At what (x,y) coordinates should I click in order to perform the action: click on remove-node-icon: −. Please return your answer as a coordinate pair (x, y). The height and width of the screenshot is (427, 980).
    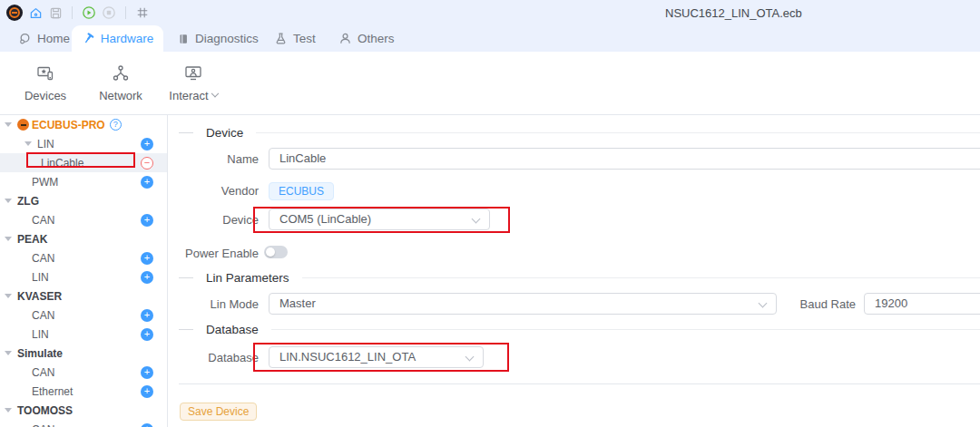
    Looking at the image, I should click on (147, 163).